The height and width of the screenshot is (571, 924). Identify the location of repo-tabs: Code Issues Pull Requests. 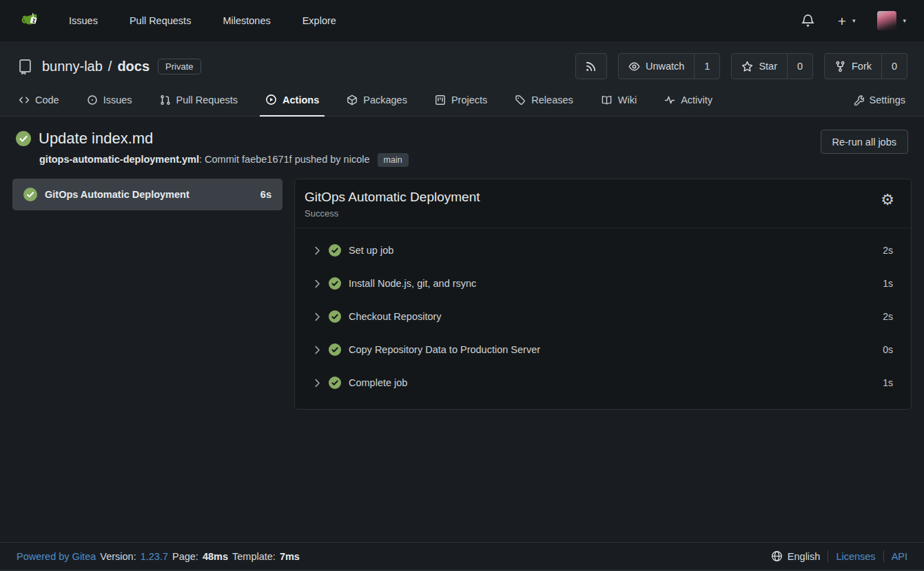
(462, 101).